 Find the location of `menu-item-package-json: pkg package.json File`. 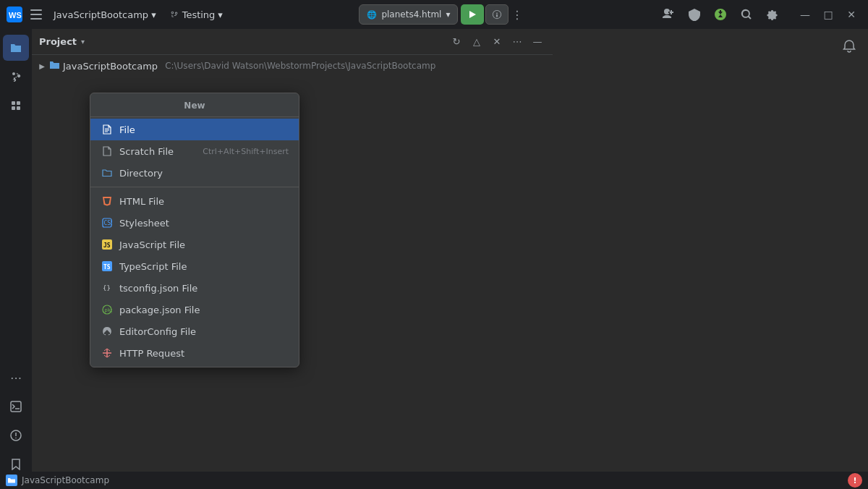

menu-item-package-json: pkg package.json File is located at coordinates (195, 310).